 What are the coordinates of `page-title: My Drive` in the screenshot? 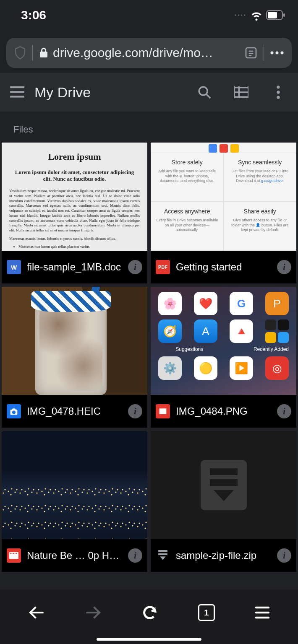 It's located at (106, 92).